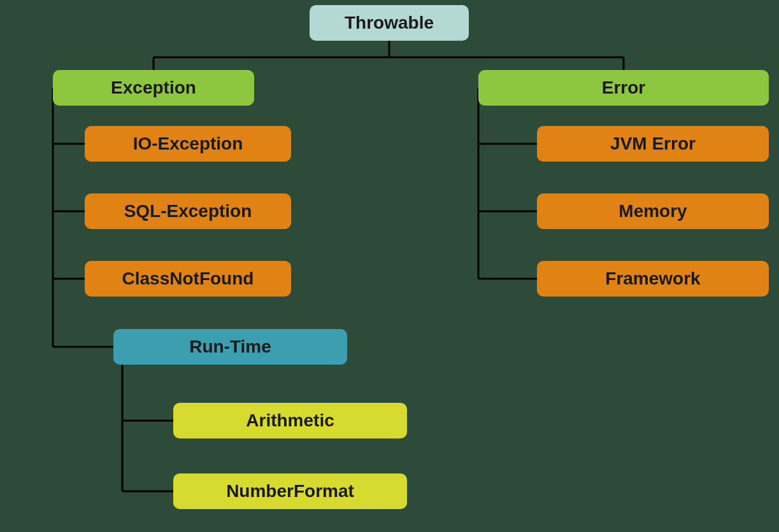 The width and height of the screenshot is (779, 532). I want to click on node-io-exception: IO-Exception, so click(188, 144).